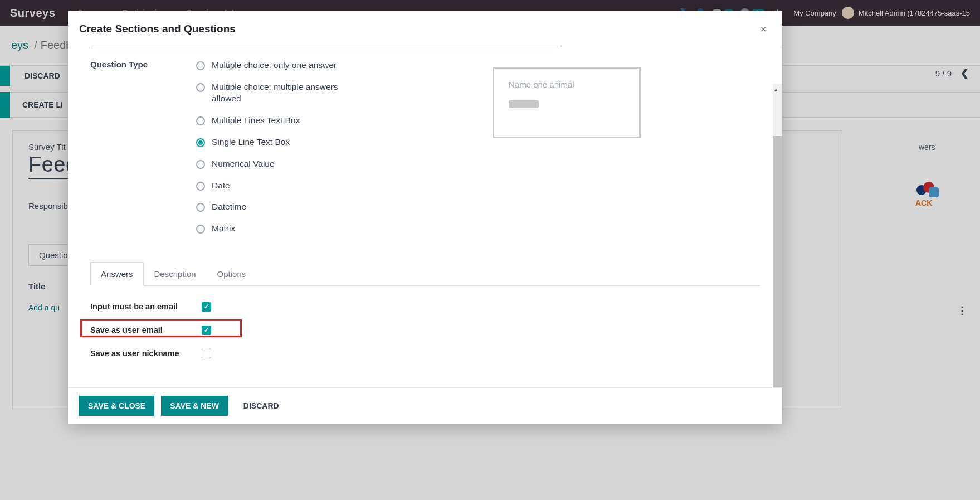 Image resolution: width=980 pixels, height=500 pixels. What do you see at coordinates (117, 406) in the screenshot?
I see `save-close-button: SAVE & CLOSE` at bounding box center [117, 406].